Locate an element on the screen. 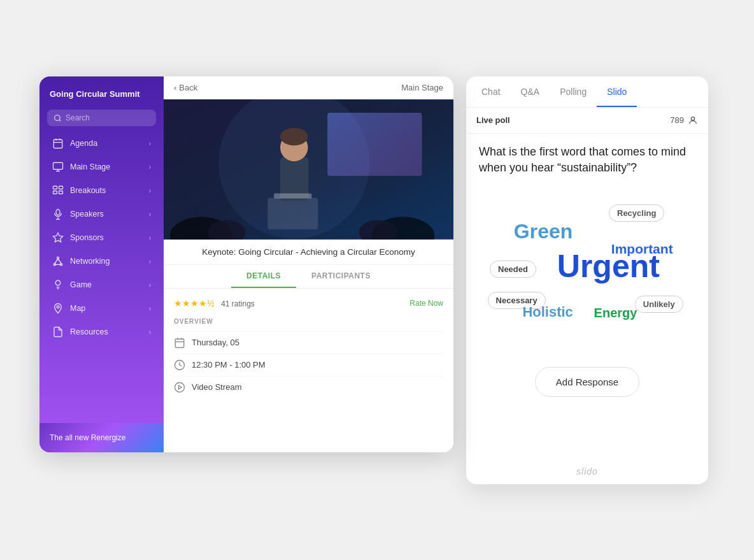 This screenshot has height=560, width=754. word-needed: Needed is located at coordinates (513, 269).